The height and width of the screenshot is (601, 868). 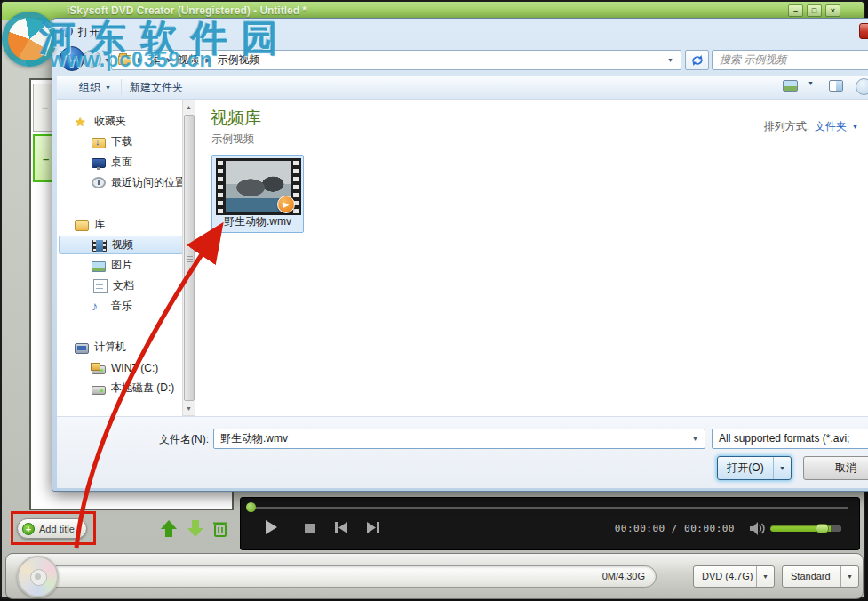 What do you see at coordinates (254, 438) in the screenshot?
I see `filename-value: 野生动物.wmv` at bounding box center [254, 438].